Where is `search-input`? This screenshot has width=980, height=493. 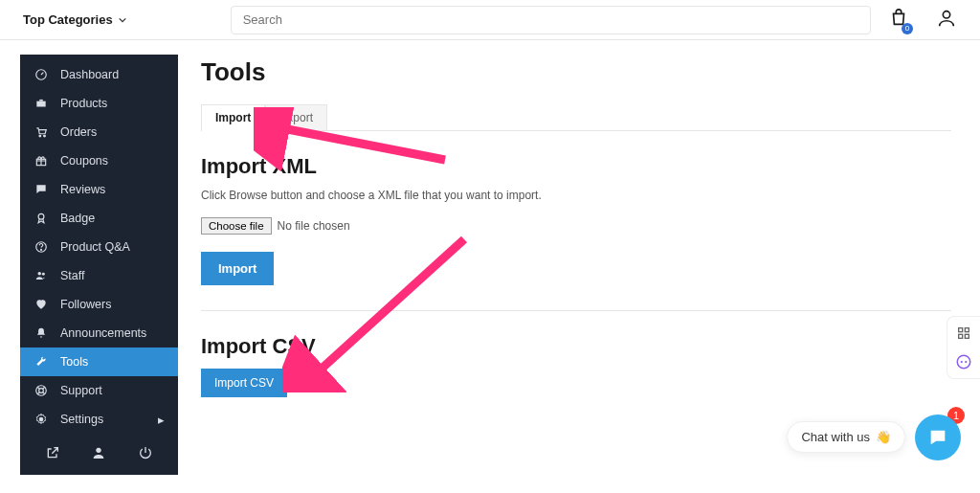 search-input is located at coordinates (551, 20).